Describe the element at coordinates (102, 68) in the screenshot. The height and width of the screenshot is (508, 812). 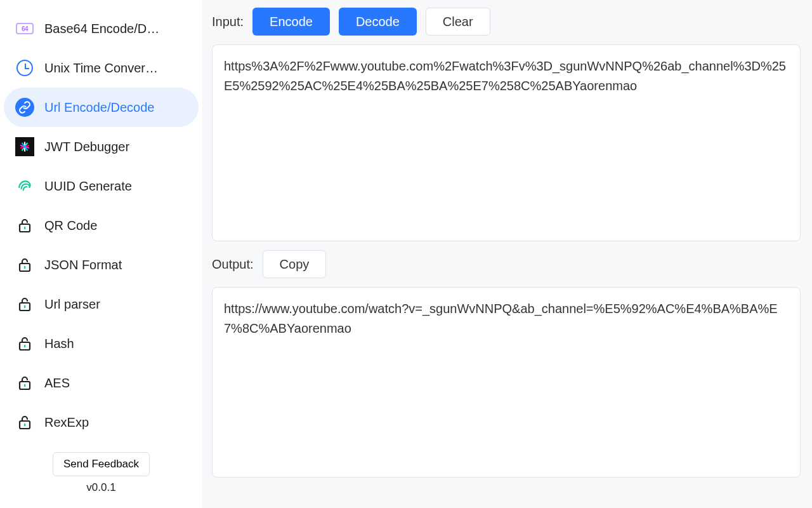
I see `sidebar-item-unixtime: Unix Time Conver…` at that location.